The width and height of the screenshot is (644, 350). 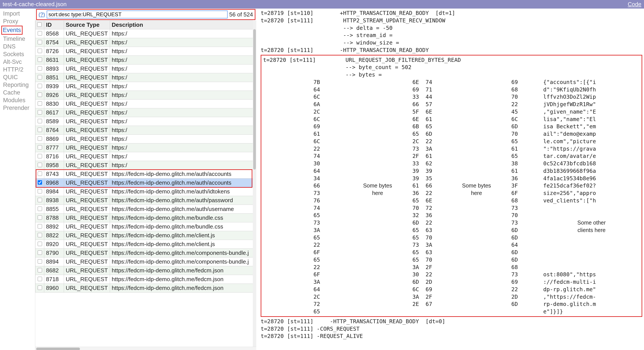 I want to click on table-row: 8682URL_REQUESThttps://fedcm-idp-demo.gl…, so click(x=146, y=270).